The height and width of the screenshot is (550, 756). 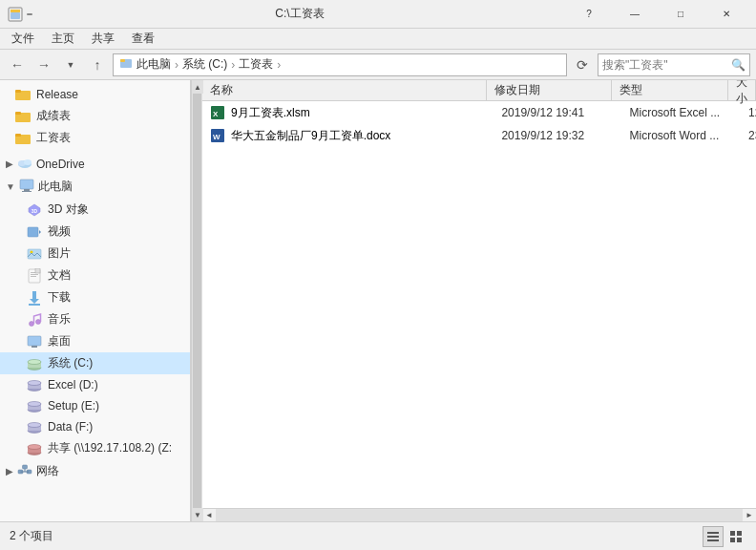 I want to click on onedrive-expand-icon: ▶, so click(x=10, y=164).